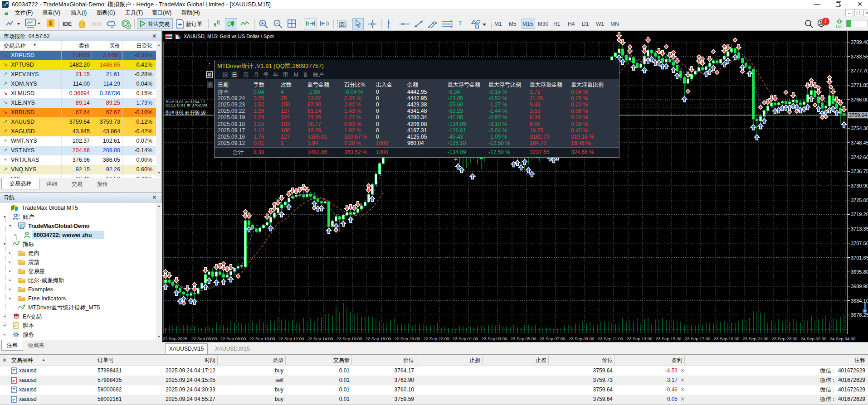 The height and width of the screenshot is (405, 868). What do you see at coordinates (859, 100) in the screenshot?
I see `svg-text: 3766.00` at bounding box center [859, 100].